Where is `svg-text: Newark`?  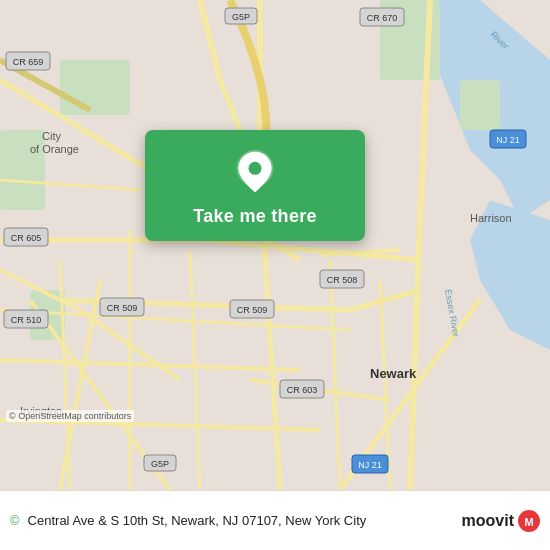
svg-text: Newark is located at coordinates (394, 374).